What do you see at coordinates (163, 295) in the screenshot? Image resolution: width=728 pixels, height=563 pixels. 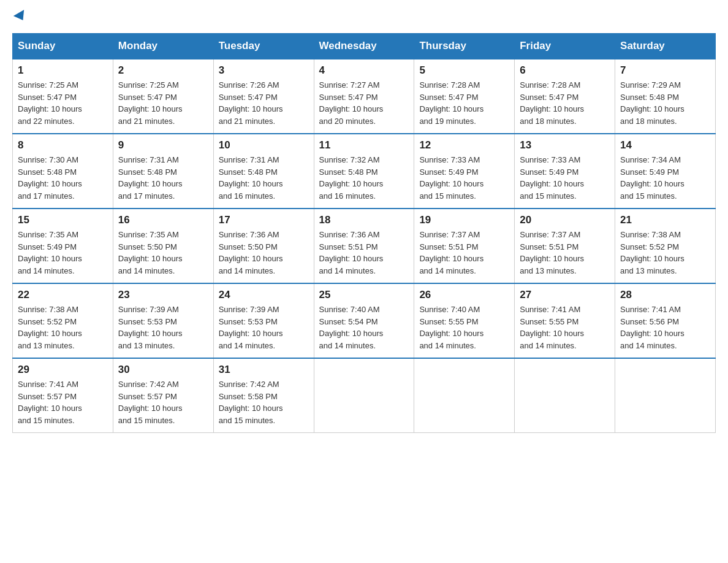 I see `day-number: 23` at bounding box center [163, 295].